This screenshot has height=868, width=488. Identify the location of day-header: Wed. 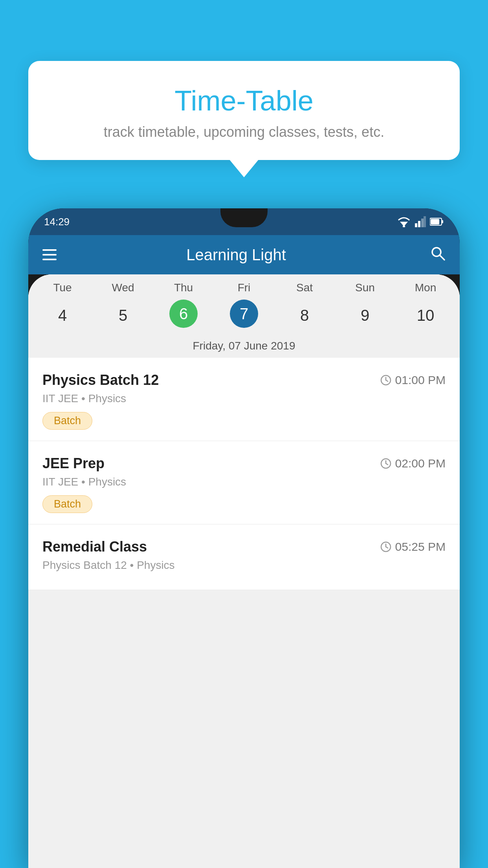
(123, 288).